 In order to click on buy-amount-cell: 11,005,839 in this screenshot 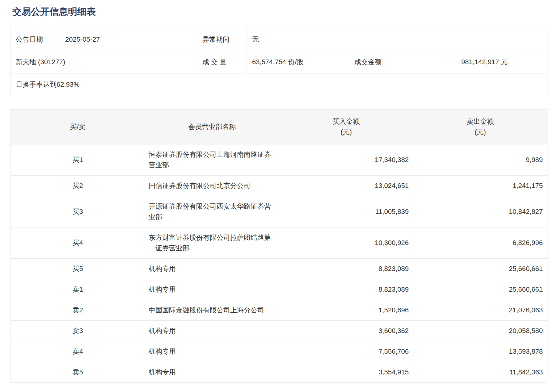, I will do `click(346, 212)`.